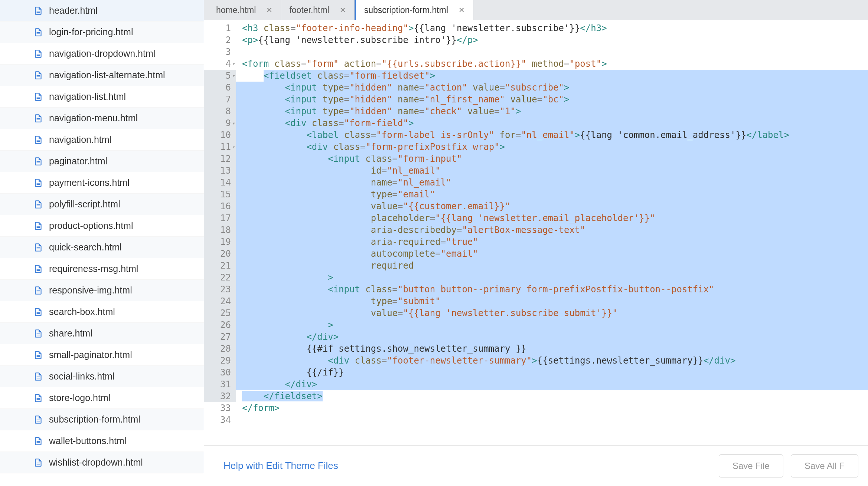 The width and height of the screenshot is (868, 486). What do you see at coordinates (220, 337) in the screenshot?
I see `gutter-line: 27` at bounding box center [220, 337].